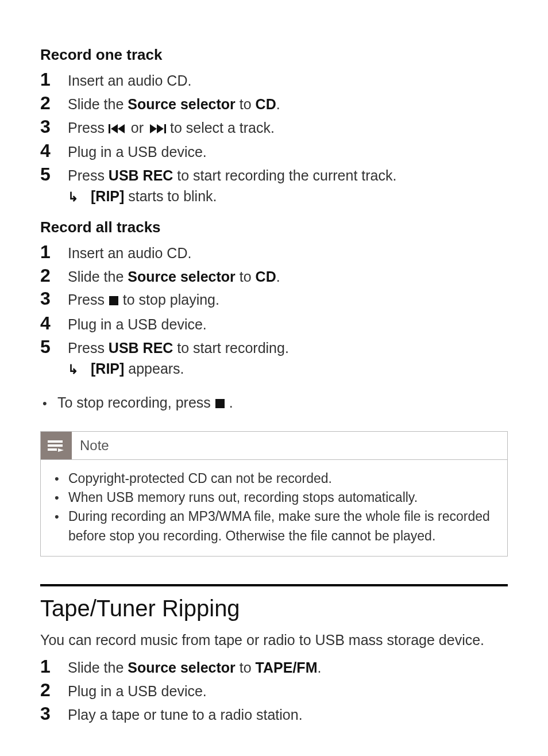 The width and height of the screenshot is (548, 756). What do you see at coordinates (274, 667) in the screenshot?
I see `step: 1Slide the Source selector to TAPE/FM.` at bounding box center [274, 667].